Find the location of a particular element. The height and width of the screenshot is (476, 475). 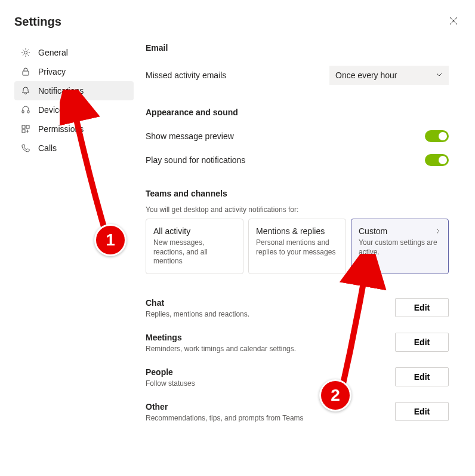

sidebar-item-label: Permissions is located at coordinates (61, 129).